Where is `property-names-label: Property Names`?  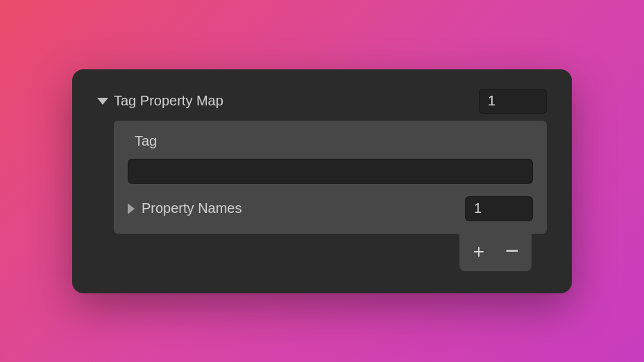 property-names-label: Property Names is located at coordinates (192, 208).